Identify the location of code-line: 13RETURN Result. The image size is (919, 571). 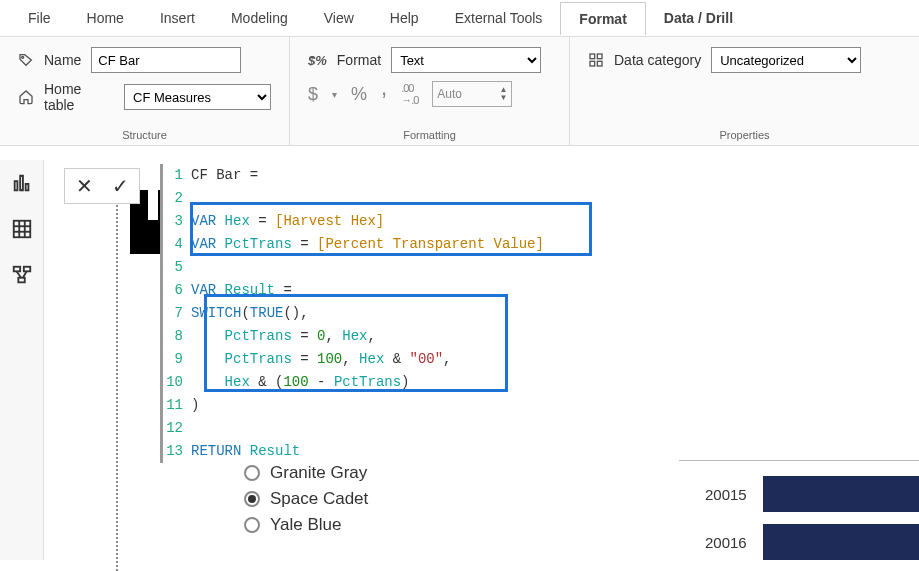
(354, 452).